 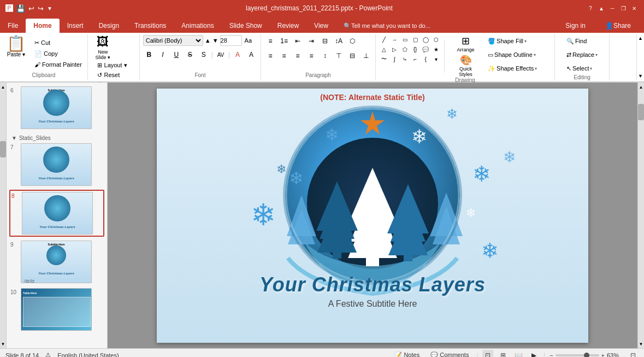 What do you see at coordinates (246, 26) in the screenshot?
I see `tab-slideshow: Slide Show` at bounding box center [246, 26].